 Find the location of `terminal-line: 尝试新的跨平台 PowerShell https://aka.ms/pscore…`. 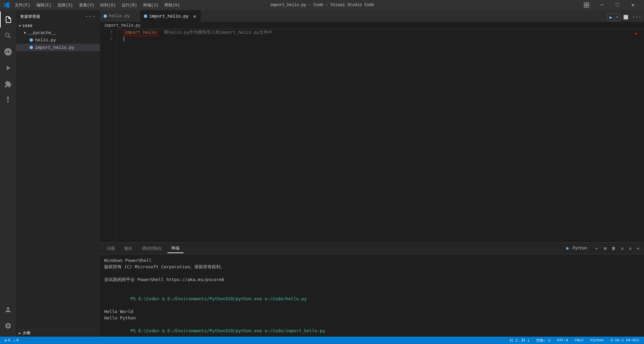

terminal-line: 尝试新的跨平台 PowerShell https://aka.ms/pscore… is located at coordinates (372, 279).